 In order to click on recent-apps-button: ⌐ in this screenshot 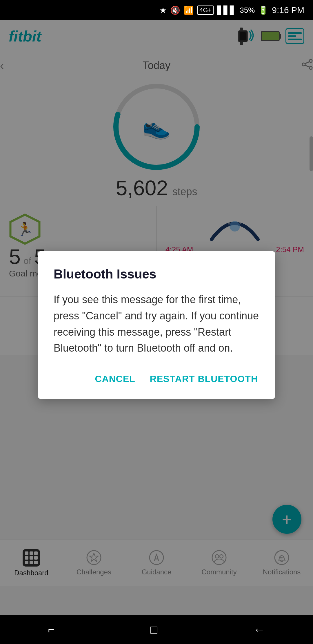, I will do `click(51, 629)`.